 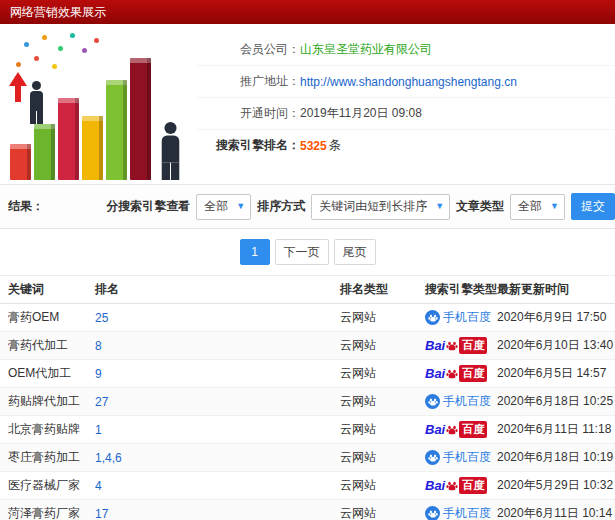 I want to click on header-keyword: 关键词, so click(x=48, y=290).